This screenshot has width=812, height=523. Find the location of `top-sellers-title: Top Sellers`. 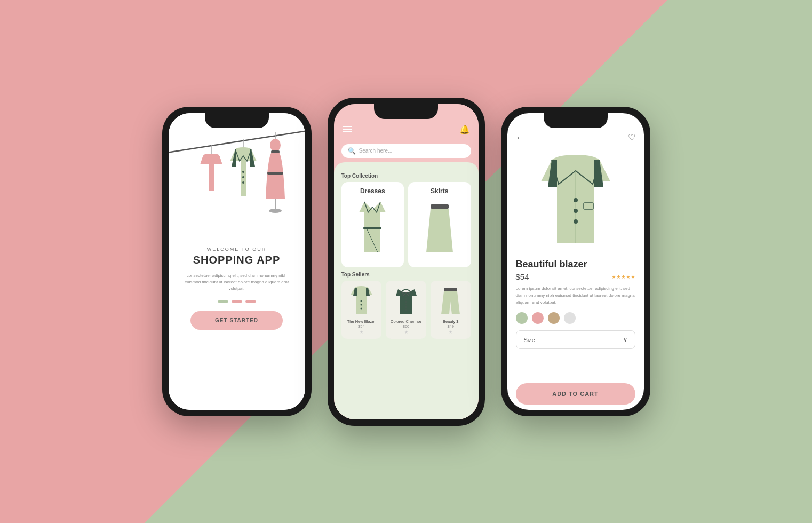

top-sellers-title: Top Sellers is located at coordinates (407, 274).